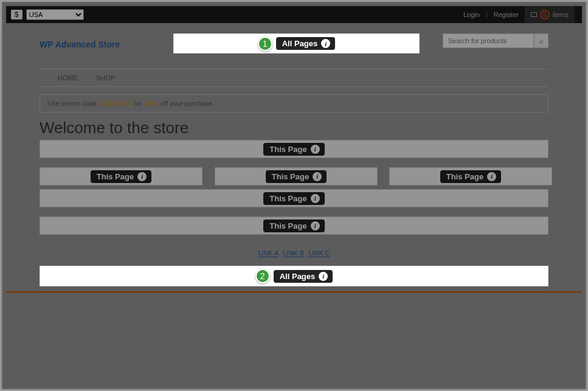 Image resolution: width=588 pixels, height=391 pixels. I want to click on search-input, so click(488, 41).